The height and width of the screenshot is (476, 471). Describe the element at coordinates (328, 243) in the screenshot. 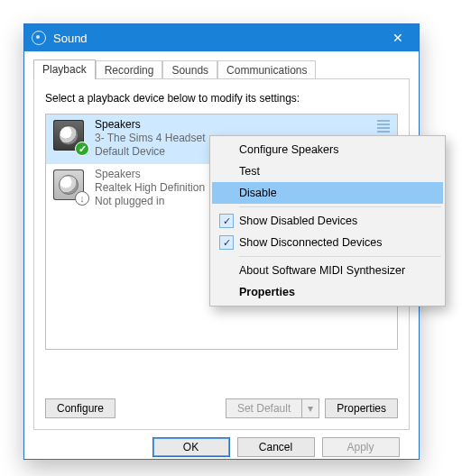

I see `cm-show-disconnected: ✓ Show Disconnected Devices` at that location.